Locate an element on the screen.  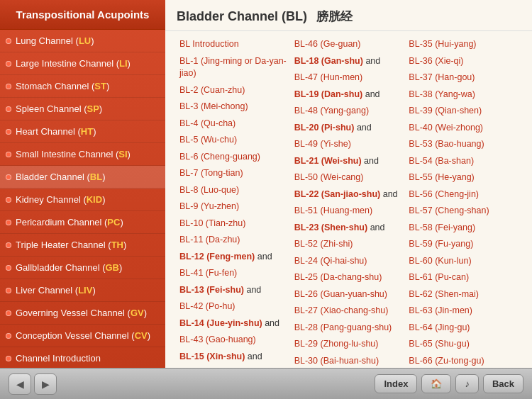
acupoint-entry: BL-65 (Shu-gu) is located at coordinates (463, 344).